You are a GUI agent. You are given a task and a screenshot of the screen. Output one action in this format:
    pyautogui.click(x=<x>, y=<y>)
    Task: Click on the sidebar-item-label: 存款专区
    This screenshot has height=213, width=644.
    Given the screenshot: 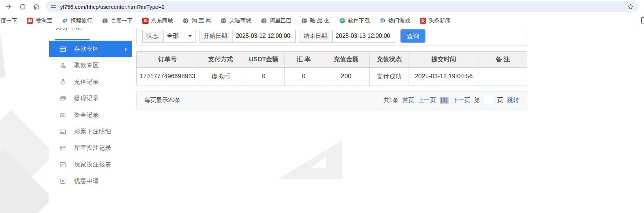 What is the action you would take?
    pyautogui.click(x=87, y=49)
    